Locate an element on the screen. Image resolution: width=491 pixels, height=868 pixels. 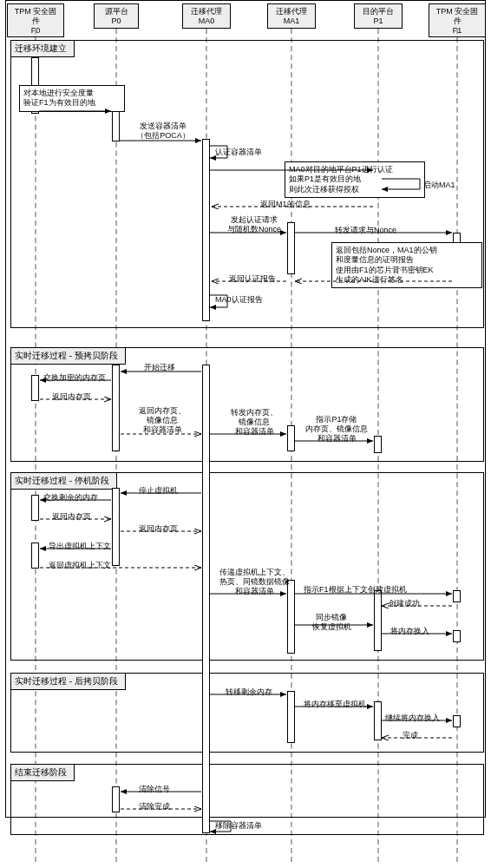
msg: 转发请求与Nonce is located at coordinates (366, 231).